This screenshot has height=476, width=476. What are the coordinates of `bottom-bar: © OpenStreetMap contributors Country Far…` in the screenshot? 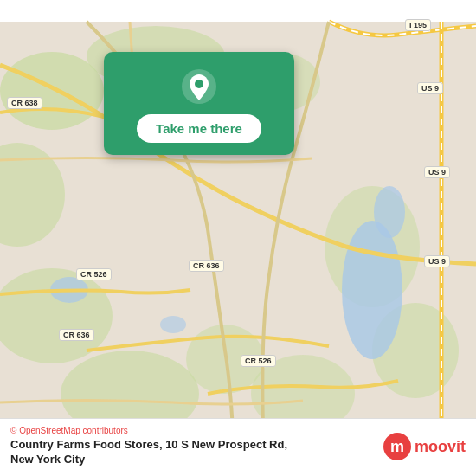 It's located at (238, 447).